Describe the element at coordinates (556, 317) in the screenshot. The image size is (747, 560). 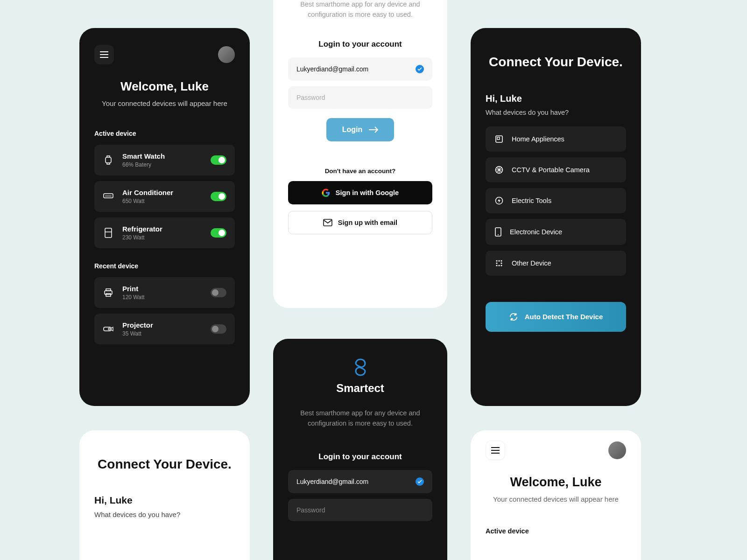
I see `auto-detect-button: Auto Detect The Device` at that location.